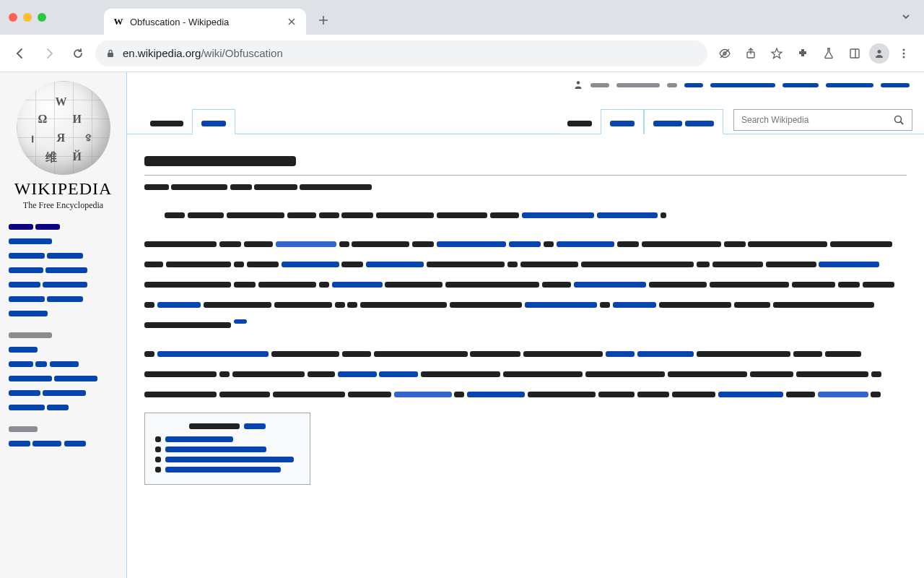 Image resolution: width=924 pixels, height=578 pixels. I want to click on wiki-logo: W Ω И ו Я ꯱ 维 Й WIKIPEDIA The Free Encyc…, so click(64, 146).